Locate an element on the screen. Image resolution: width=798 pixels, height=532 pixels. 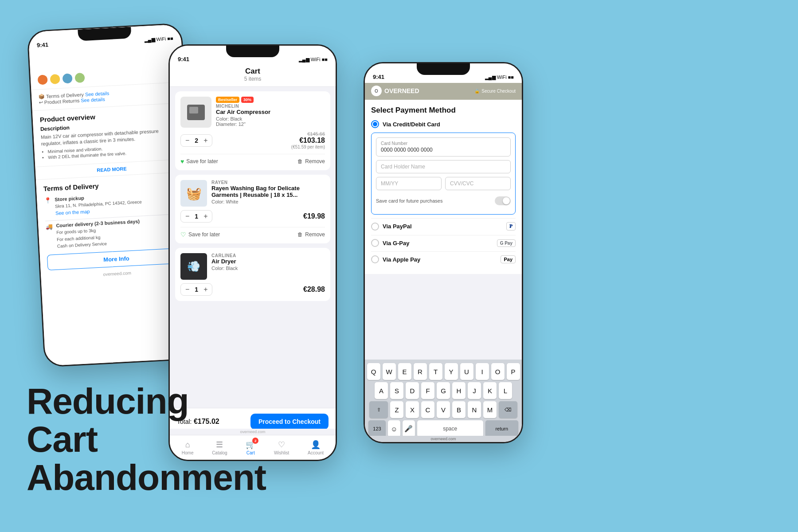
color-swatch-green is located at coordinates (80, 78).